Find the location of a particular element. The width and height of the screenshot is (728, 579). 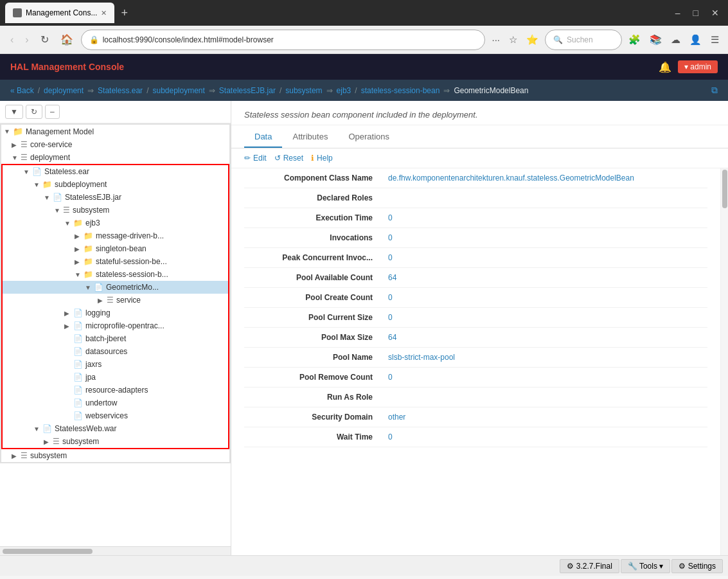

tree-label-service: service is located at coordinates (129, 300).